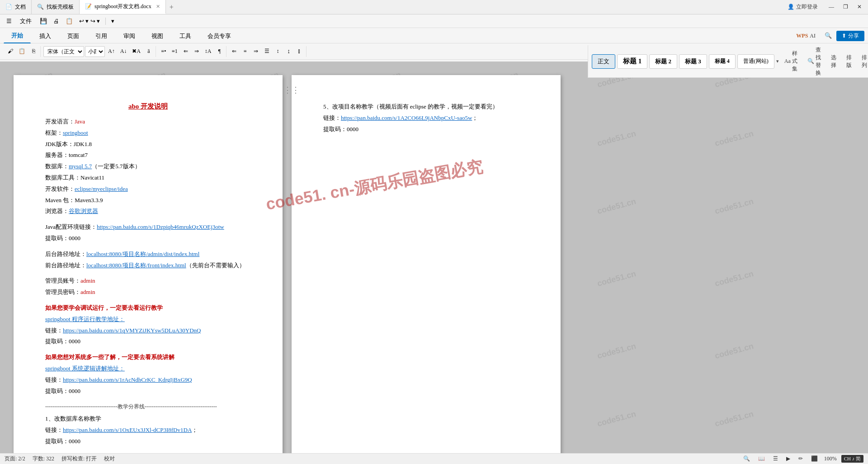 Image resolution: width=868 pixels, height=464 pixels. I want to click on info-db: 数据库：mysql 5.7（一定要5.7版本）, so click(148, 166).